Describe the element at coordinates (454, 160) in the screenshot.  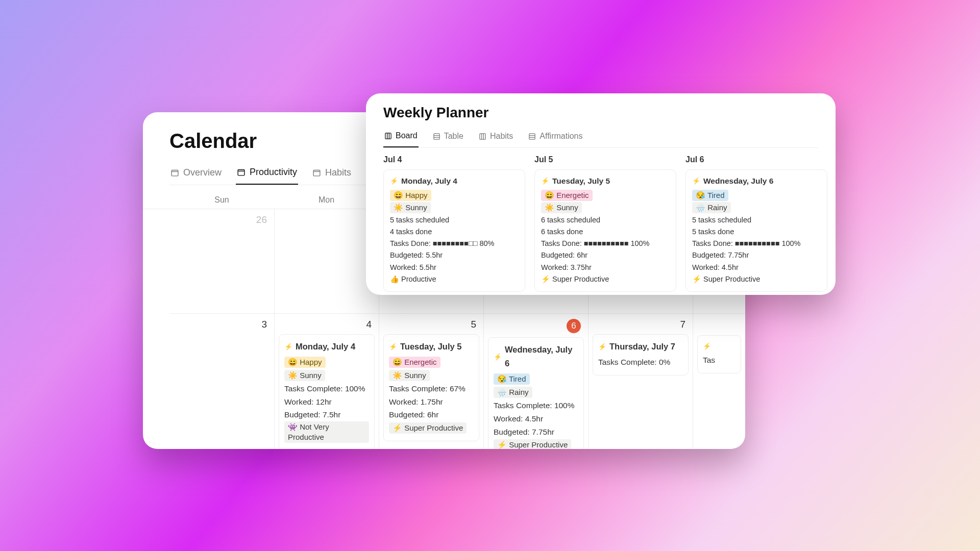
I see `column-heading: Jul 4` at that location.